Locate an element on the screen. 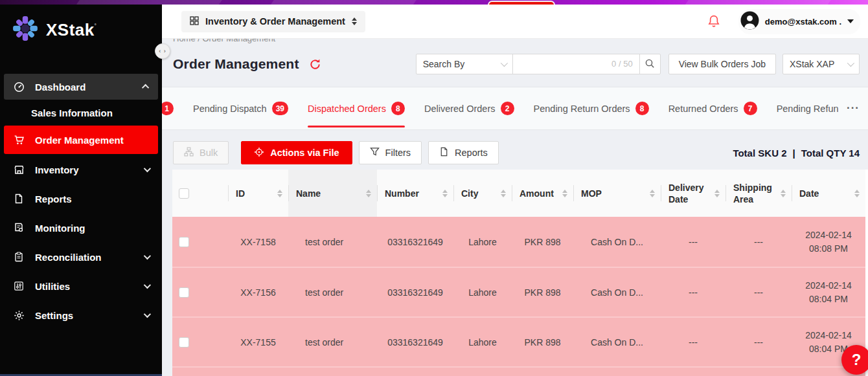 This screenshot has height=376, width=868. tab-clipped: 1 is located at coordinates (168, 109).